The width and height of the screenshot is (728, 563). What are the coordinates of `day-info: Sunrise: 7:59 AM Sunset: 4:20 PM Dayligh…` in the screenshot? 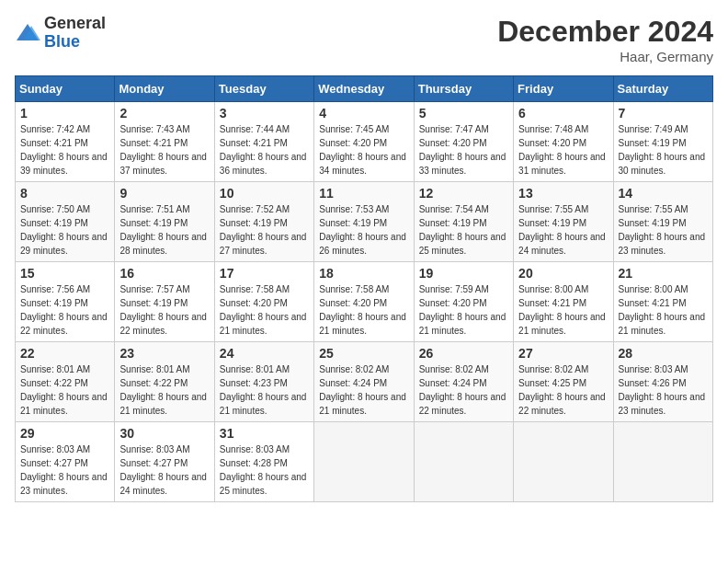 It's located at (463, 310).